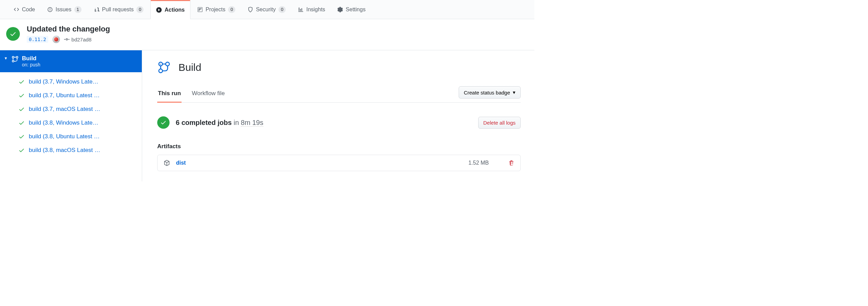 The height and width of the screenshot is (306, 868). What do you see at coordinates (340, 10) in the screenshot?
I see `gear-icon` at bounding box center [340, 10].